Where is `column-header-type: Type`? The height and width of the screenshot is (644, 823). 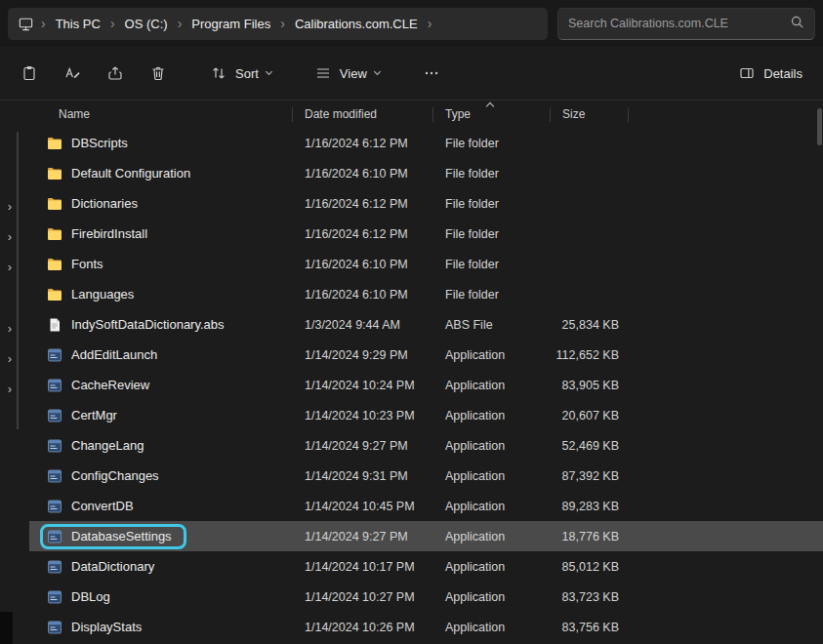 column-header-type: Type is located at coordinates (492, 114).